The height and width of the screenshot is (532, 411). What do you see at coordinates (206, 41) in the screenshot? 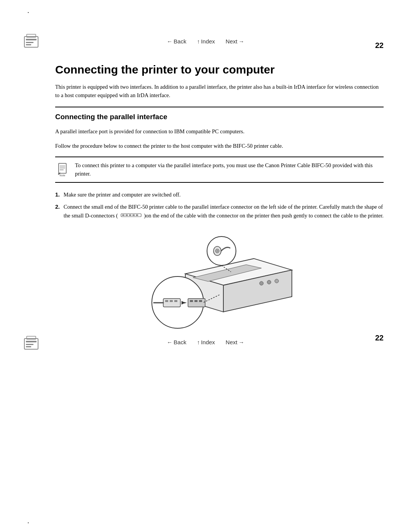
I see `top-nav: ← Back ↑ Index Next →` at bounding box center [206, 41].